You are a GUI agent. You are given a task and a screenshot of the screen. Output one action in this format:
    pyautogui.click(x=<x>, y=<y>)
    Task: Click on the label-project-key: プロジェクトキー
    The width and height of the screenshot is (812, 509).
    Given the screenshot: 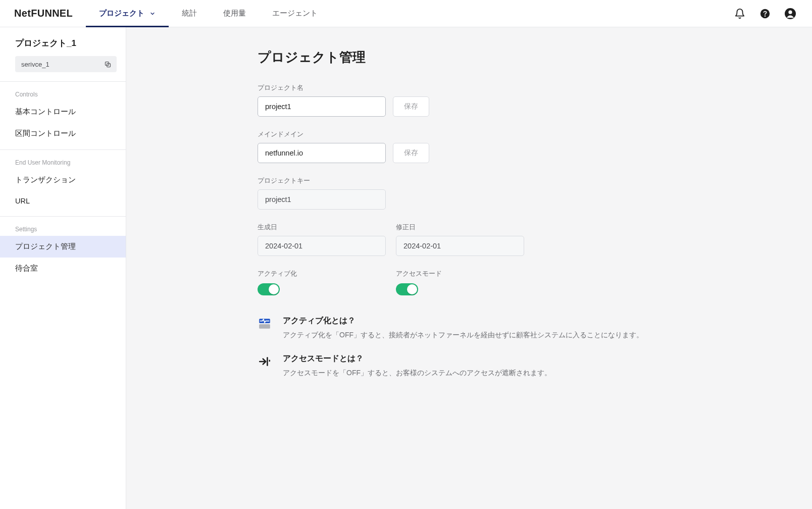 What is the action you would take?
    pyautogui.click(x=520, y=181)
    